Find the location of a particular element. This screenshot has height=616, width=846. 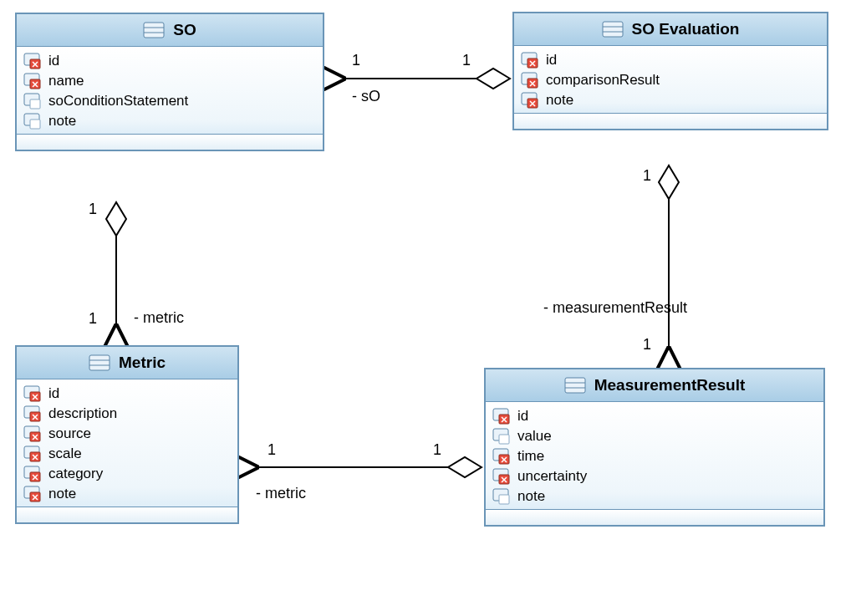

assoc-measres-to-metric is located at coordinates (369, 467).